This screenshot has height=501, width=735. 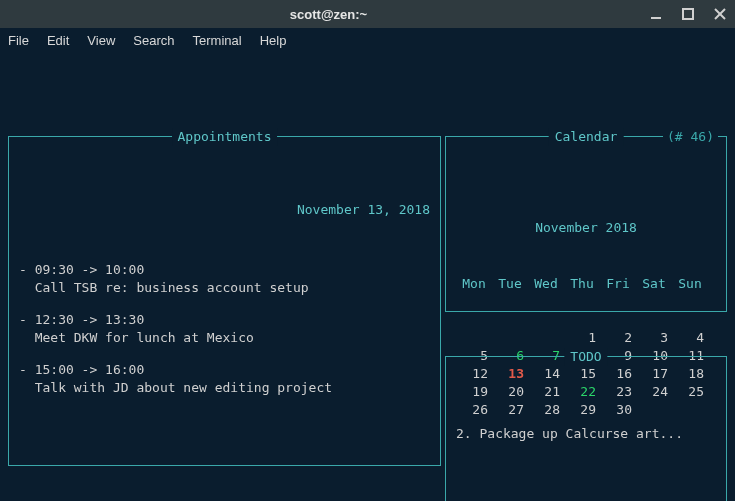 What do you see at coordinates (586, 284) in the screenshot?
I see `calendar-day-headers: MonTueWedThuFriSatSun` at bounding box center [586, 284].